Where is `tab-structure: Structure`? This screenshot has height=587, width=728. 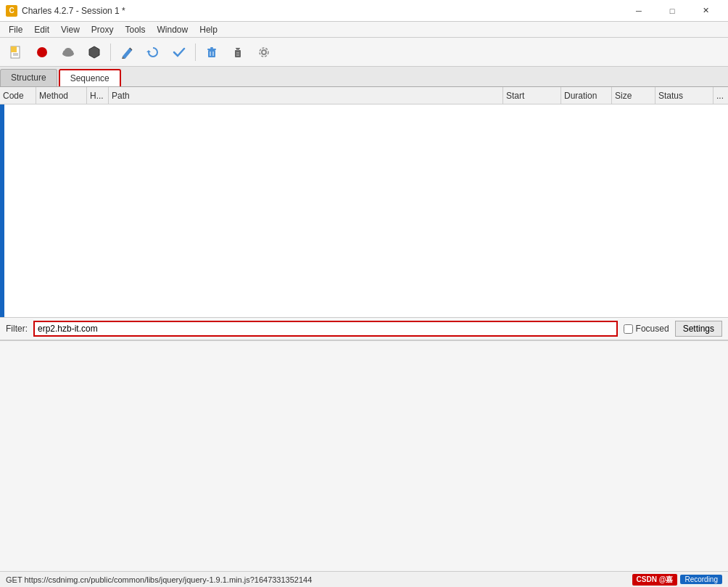 tab-structure: Structure is located at coordinates (29, 78).